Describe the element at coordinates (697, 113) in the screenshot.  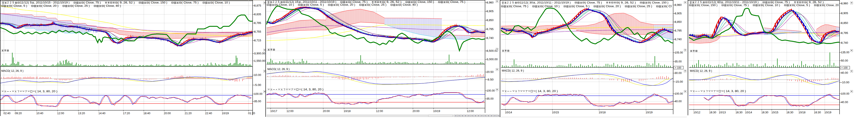
I see `svg-text: 10/12` at that location.